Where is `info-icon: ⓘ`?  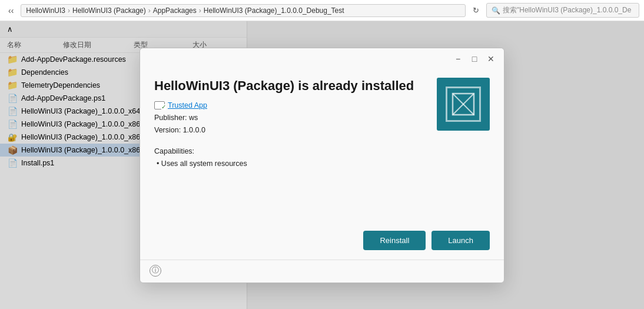
info-icon: ⓘ is located at coordinates (155, 271).